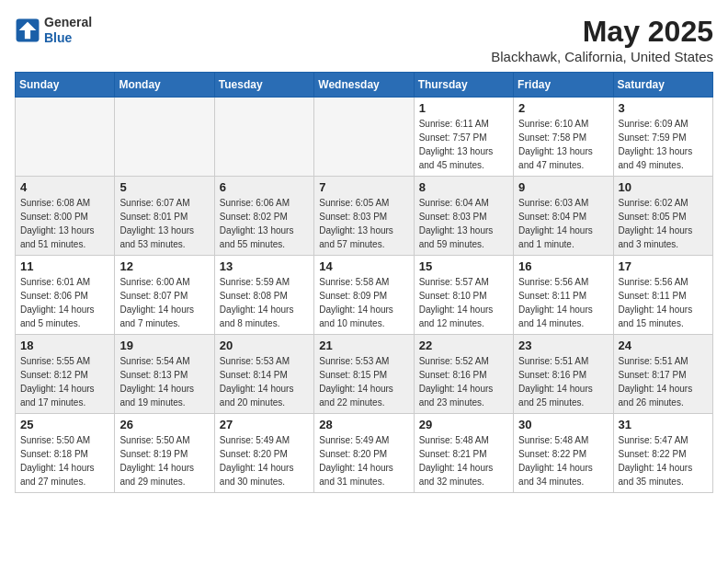 Image resolution: width=728 pixels, height=563 pixels. Describe the element at coordinates (602, 57) in the screenshot. I see `location-text: Blackhawk, California, United States` at that location.